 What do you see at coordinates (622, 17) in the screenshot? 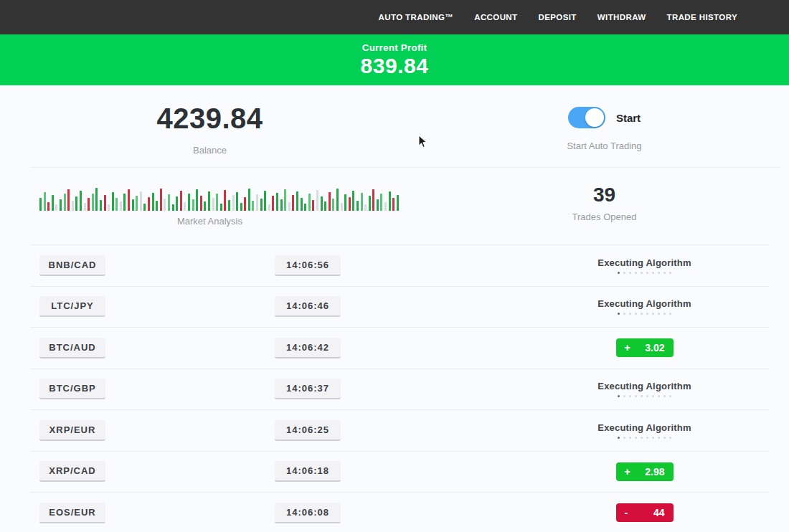
I see `nav-withdraw: WITHDRAW` at bounding box center [622, 17].